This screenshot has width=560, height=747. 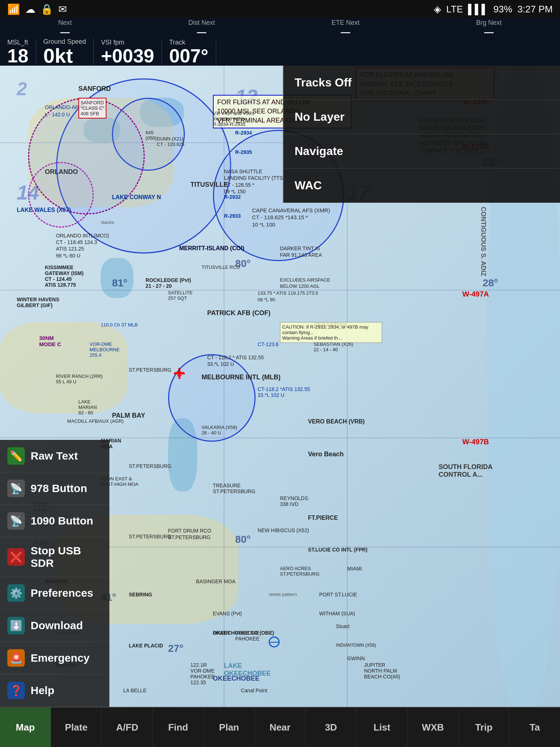 What do you see at coordinates (422, 83) in the screenshot?
I see `tracks-off-button: Tracks Off` at bounding box center [422, 83].